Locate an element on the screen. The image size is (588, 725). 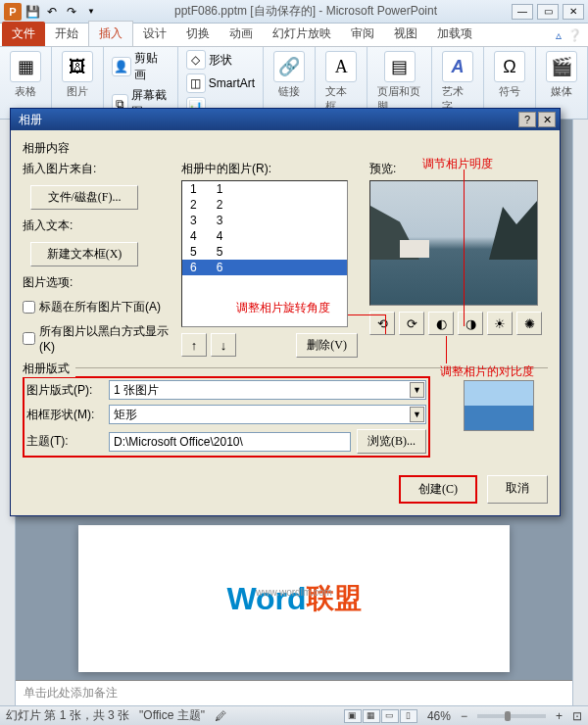
slide-counter: 幻灯片 第 1 张，共 3 张 is located at coordinates (68, 715).